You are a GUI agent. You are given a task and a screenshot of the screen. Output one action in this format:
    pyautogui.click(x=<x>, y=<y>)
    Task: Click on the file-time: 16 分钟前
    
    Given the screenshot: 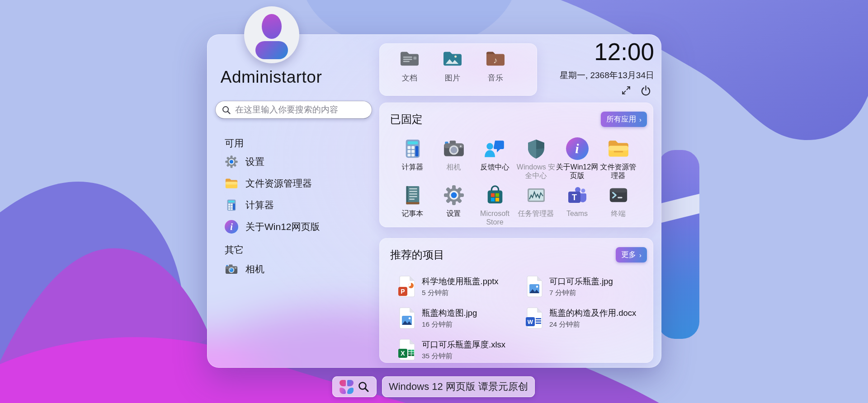 What is the action you would take?
    pyautogui.click(x=449, y=324)
    